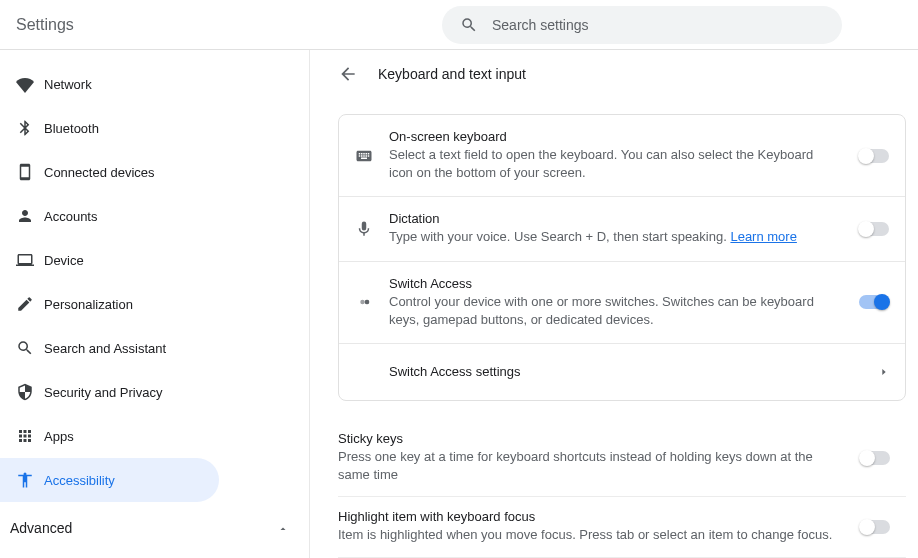  Describe the element at coordinates (64, 260) in the screenshot. I see `sidebar-item-label: Device` at that location.